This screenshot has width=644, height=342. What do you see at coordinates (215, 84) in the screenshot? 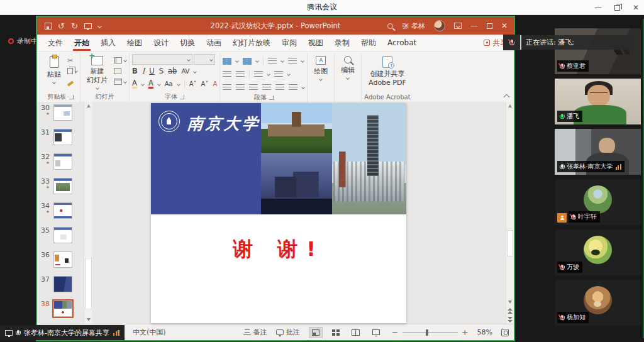
I see `clear-formatting-button: A` at bounding box center [215, 84].